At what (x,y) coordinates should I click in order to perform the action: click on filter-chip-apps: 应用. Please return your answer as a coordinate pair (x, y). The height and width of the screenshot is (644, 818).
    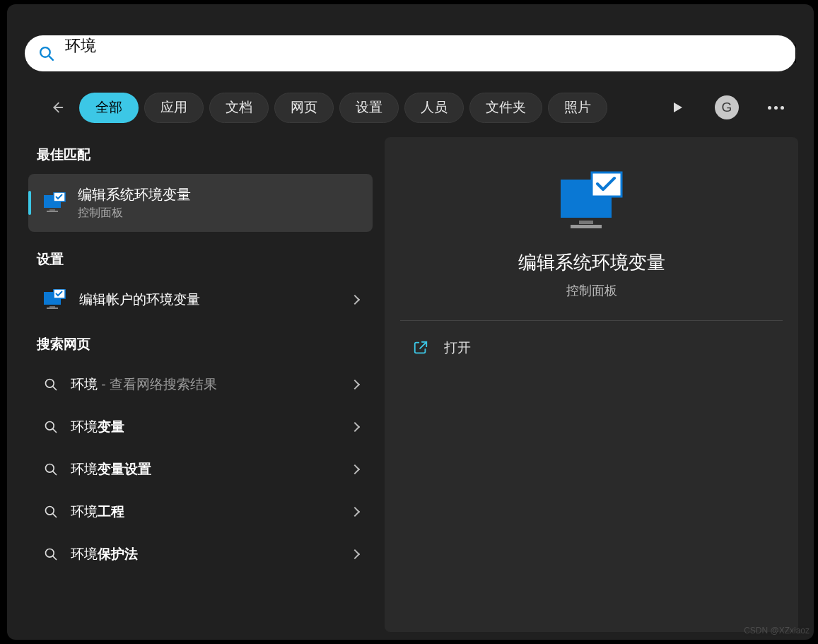
    Looking at the image, I should click on (174, 107).